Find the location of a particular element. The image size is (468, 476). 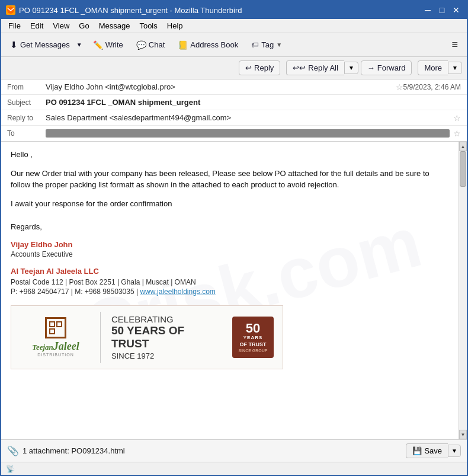

reply-all-icon: ↩↩ is located at coordinates (299, 68).